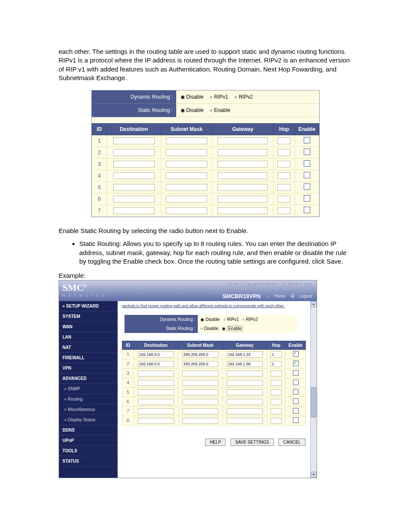  I want to click on static-opt-disable: ◉ Disable, so click(192, 110).